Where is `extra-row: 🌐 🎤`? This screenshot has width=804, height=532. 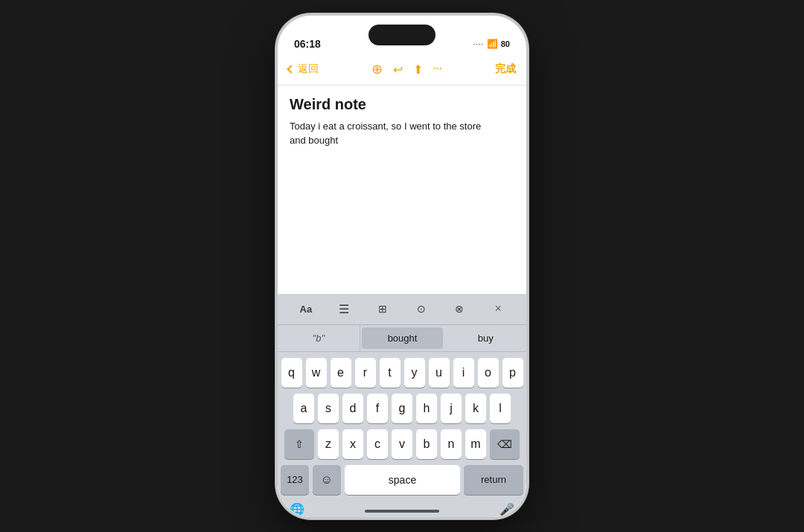 extra-row: 🌐 🎤 is located at coordinates (402, 507).